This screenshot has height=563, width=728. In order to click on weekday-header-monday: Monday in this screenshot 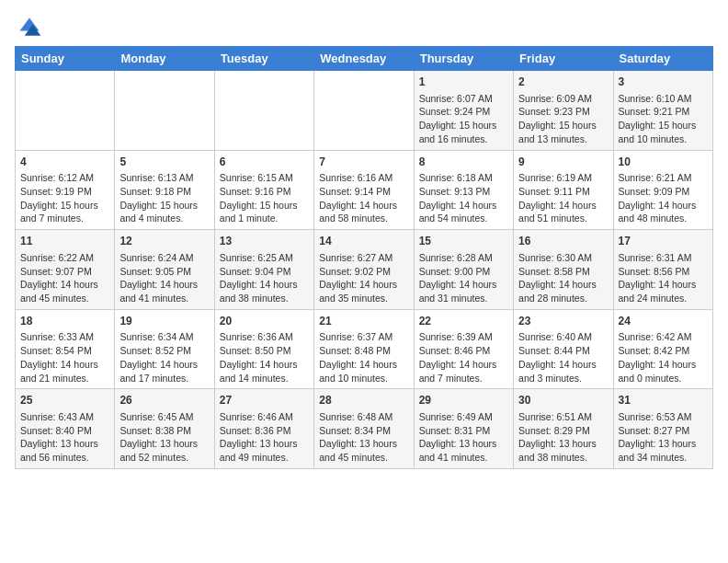, I will do `click(165, 59)`.